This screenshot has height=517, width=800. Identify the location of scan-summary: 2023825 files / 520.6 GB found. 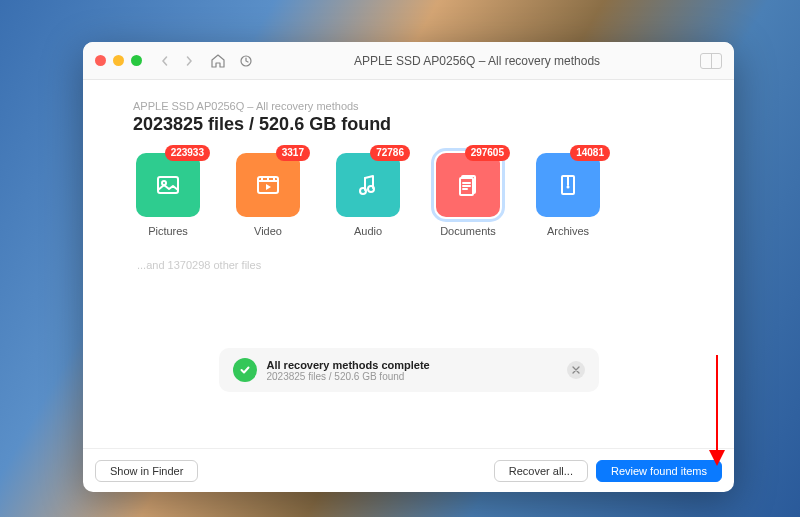
(408, 124).